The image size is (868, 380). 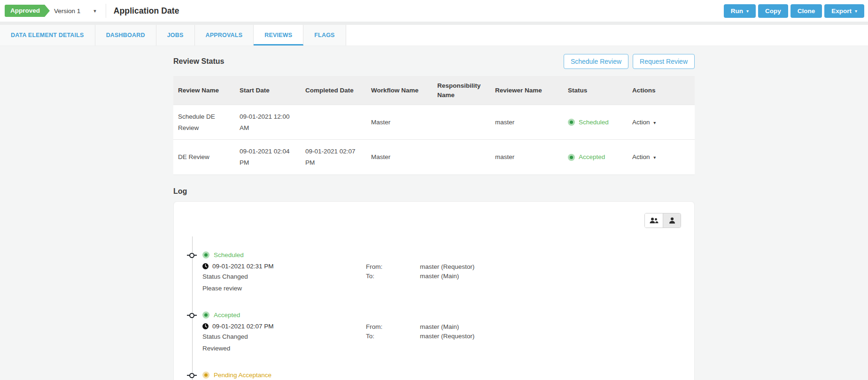 What do you see at coordinates (333, 122) in the screenshot?
I see `cell-completed-date` at bounding box center [333, 122].